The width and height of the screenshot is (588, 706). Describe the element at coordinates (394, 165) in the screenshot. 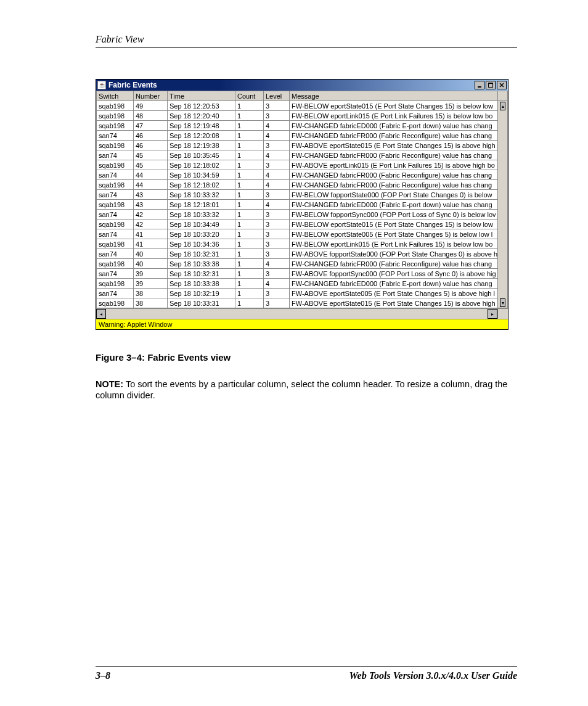

I see `cell-message: FW-ABOVE eportLink015 (E Port Link Failu…` at that location.